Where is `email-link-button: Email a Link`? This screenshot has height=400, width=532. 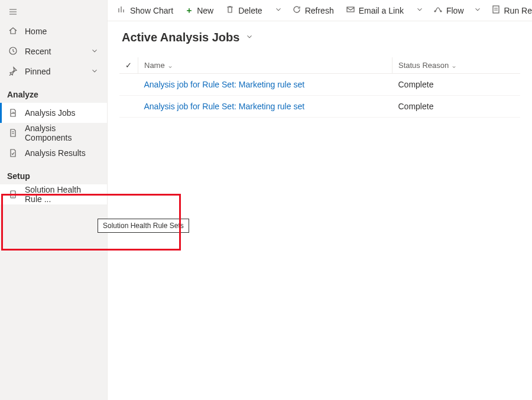
email-link-button: Email a Link is located at coordinates (375, 11).